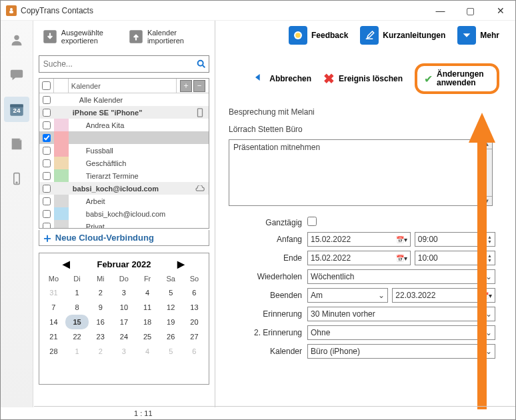  I want to click on cal-prev: ◀, so click(67, 264).